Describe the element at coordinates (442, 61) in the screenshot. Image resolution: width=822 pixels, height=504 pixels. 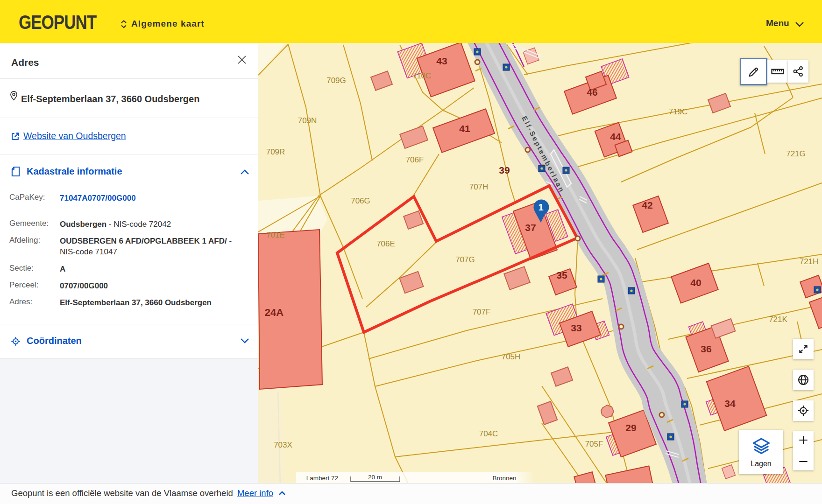
I see `svg-text: 43` at that location.